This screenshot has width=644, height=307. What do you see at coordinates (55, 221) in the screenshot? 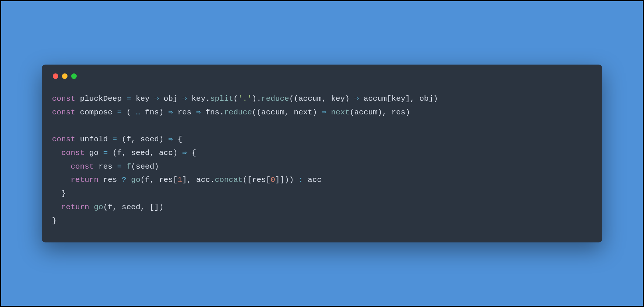
I see `code-token: }` at bounding box center [55, 221].